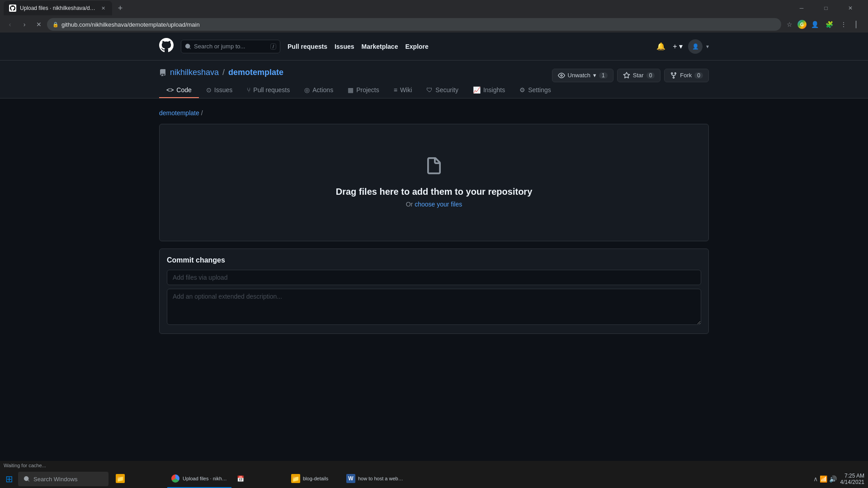 This screenshot has height=488, width=868. What do you see at coordinates (56, 479) in the screenshot?
I see `windows-search-placeholder: Search Windows` at bounding box center [56, 479].